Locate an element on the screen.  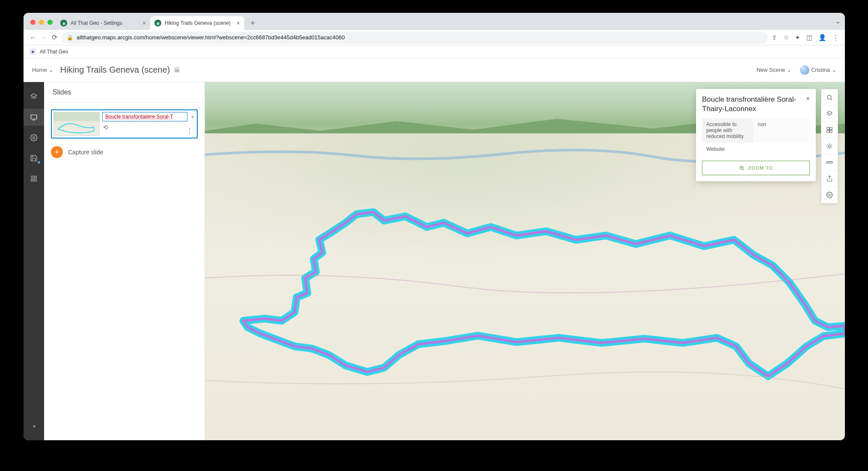
user-menu: Cristina ⌄ is located at coordinates (818, 70).